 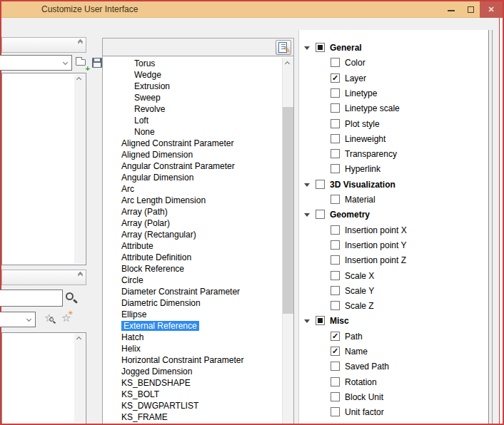 What do you see at coordinates (198, 63) in the screenshot?
I see `list-item: Torus` at bounding box center [198, 63].